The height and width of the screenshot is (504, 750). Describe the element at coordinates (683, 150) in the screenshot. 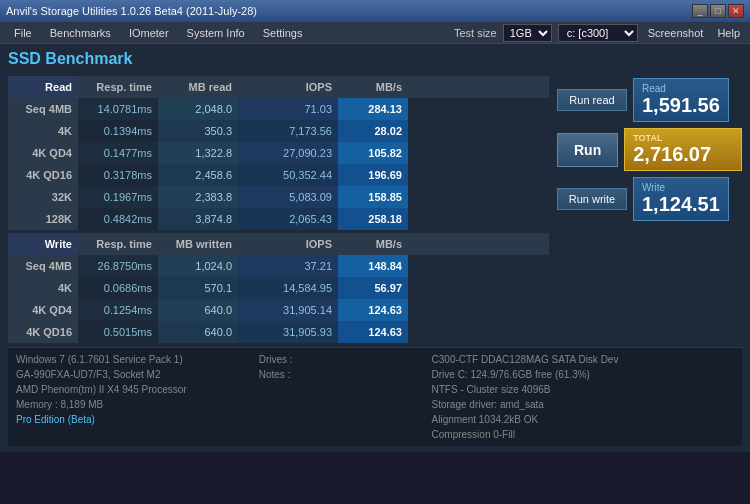

I see `total-score-box: TOTAL 2,716.07` at that location.